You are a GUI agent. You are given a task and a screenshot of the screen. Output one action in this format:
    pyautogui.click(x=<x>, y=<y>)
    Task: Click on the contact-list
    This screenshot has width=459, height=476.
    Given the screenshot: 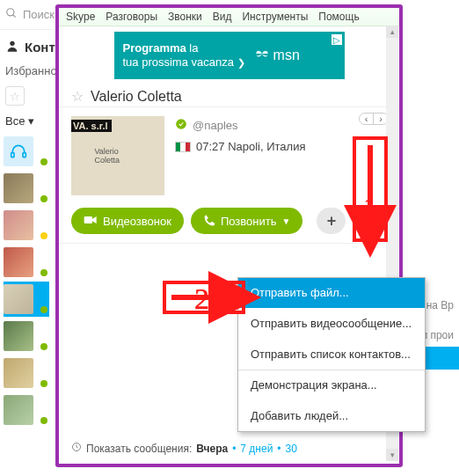 What is the action you would take?
    pyautogui.click(x=26, y=281)
    